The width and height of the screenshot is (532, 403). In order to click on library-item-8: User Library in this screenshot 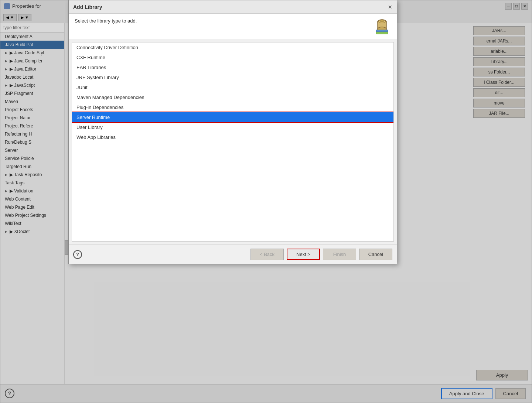, I will do `click(233, 127)`.